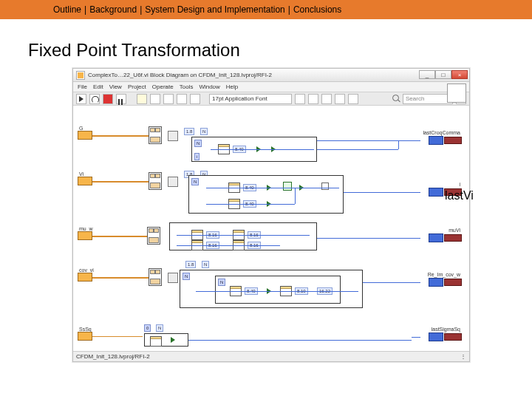 The width and height of the screenshot is (532, 399). What do you see at coordinates (340, 99) in the screenshot?
I see `reorder-button` at bounding box center [340, 99].